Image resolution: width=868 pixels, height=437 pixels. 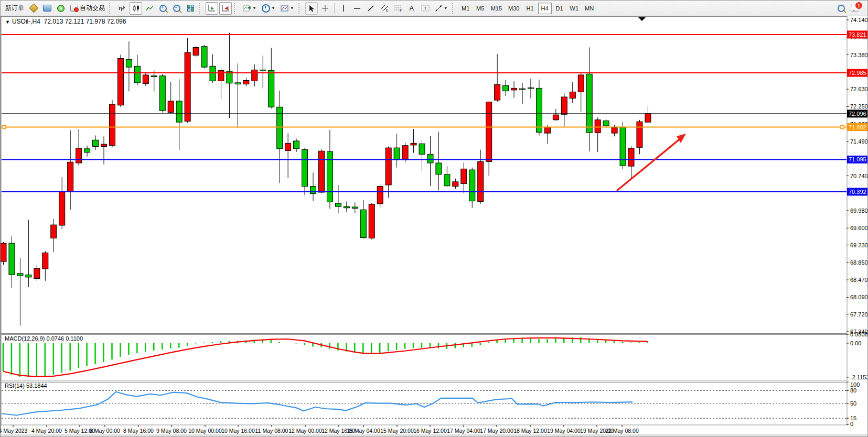 I want to click on text-label-icon: T, so click(x=425, y=8).